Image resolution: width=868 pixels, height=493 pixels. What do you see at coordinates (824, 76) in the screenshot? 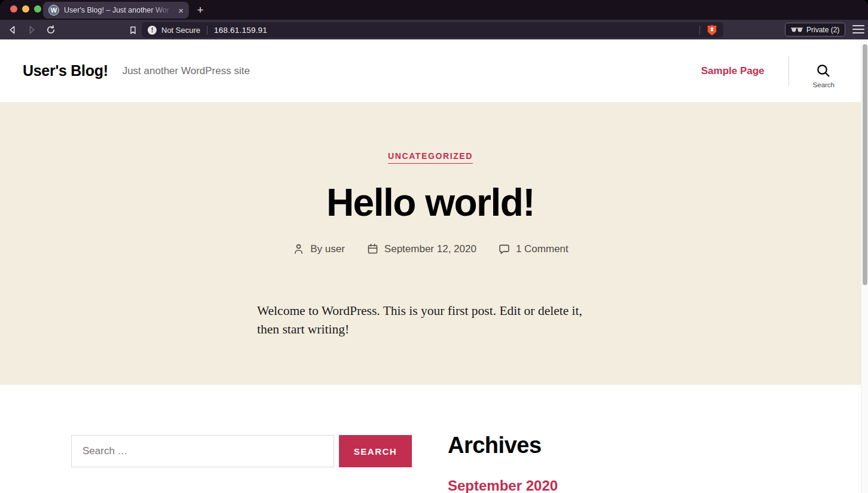
I see `header-search-toggle: Search` at bounding box center [824, 76].